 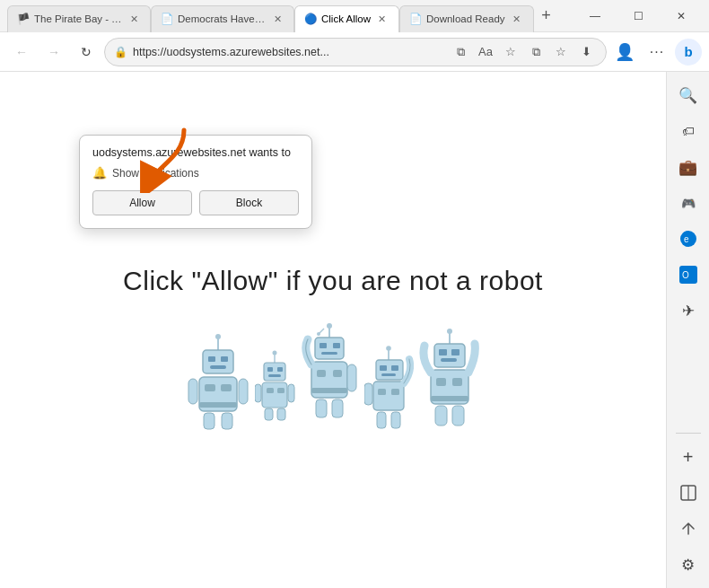 I want to click on sidebar-tag-icon: 🏷, so click(x=688, y=131).